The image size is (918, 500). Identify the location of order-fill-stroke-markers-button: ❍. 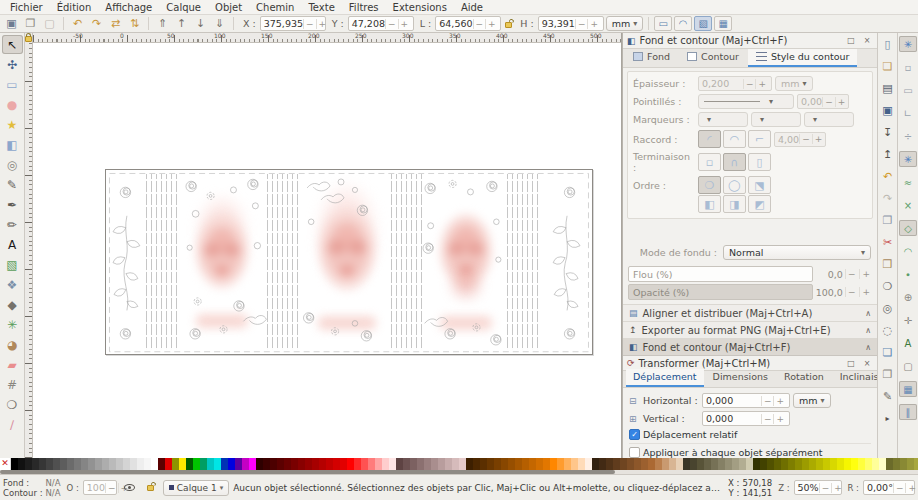
(710, 185).